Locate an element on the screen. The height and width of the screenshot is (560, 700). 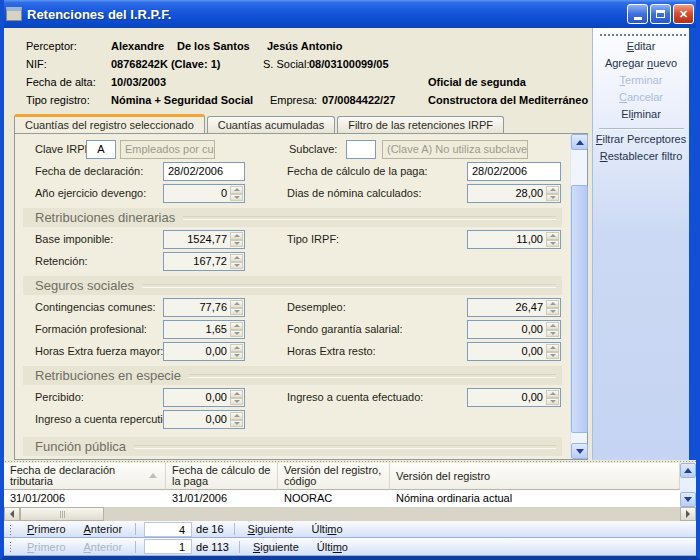
col-header-version-registro: Versión del registro is located at coordinates (535, 476).